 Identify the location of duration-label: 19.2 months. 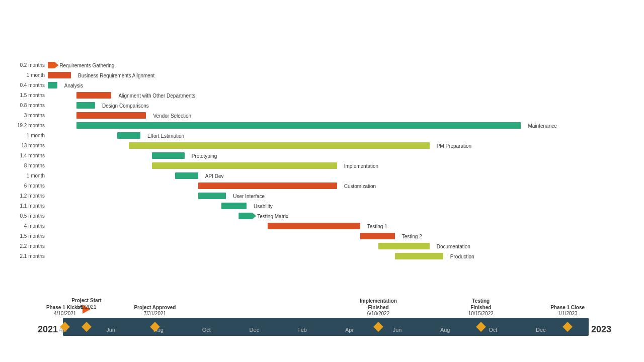
(24, 126).